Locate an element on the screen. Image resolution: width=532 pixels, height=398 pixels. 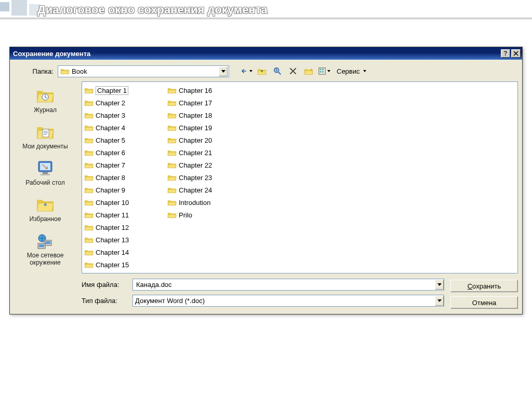
folder-label: Папка: is located at coordinates (35, 72).